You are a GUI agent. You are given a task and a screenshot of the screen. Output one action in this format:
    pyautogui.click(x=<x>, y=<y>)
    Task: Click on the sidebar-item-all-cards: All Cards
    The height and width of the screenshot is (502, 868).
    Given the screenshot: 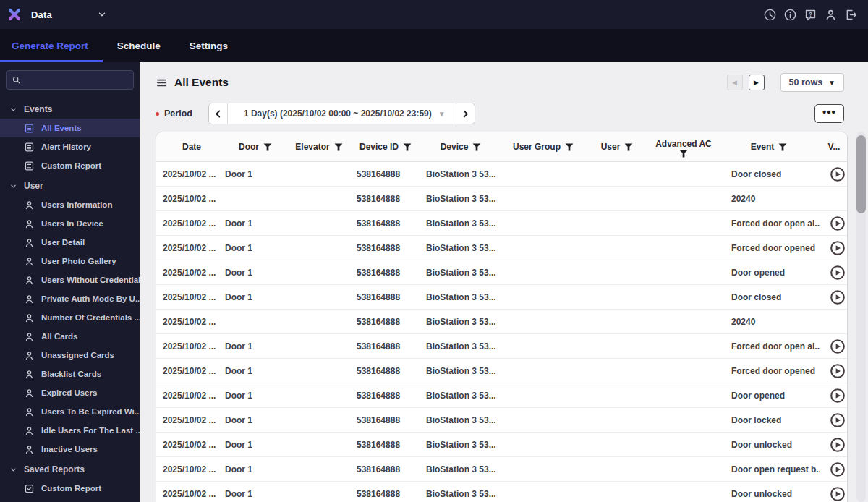 What is the action you would take?
    pyautogui.click(x=69, y=336)
    